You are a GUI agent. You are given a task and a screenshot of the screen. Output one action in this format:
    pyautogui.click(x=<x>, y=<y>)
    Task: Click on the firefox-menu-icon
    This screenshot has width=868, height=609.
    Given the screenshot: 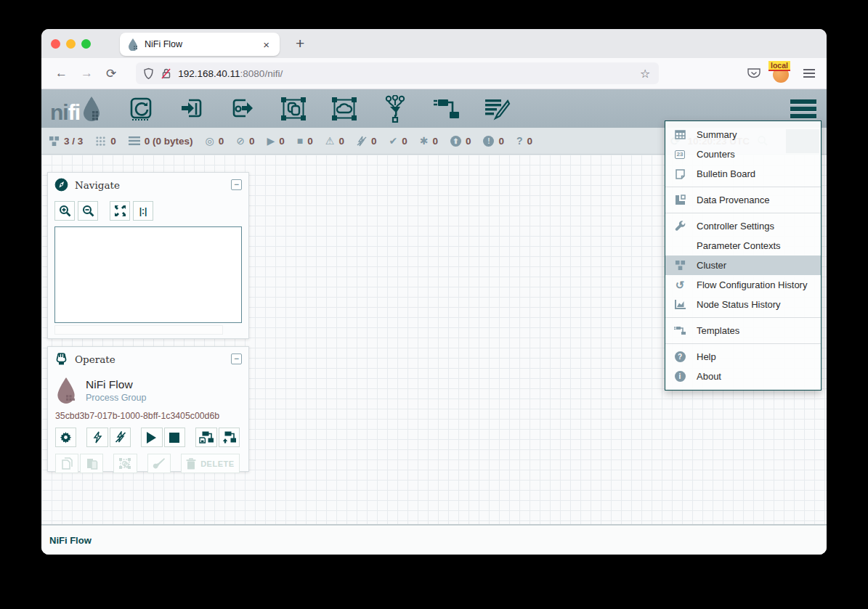 What is the action you would take?
    pyautogui.click(x=809, y=73)
    